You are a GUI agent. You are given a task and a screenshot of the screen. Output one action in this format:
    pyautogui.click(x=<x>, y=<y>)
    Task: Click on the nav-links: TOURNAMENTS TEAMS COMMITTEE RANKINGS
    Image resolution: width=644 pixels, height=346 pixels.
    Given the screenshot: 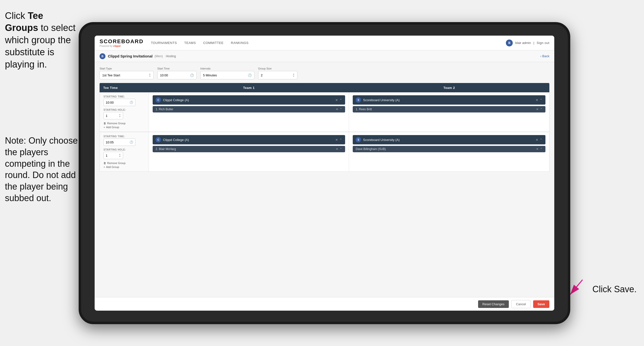 What is the action you would take?
    pyautogui.click(x=328, y=43)
    